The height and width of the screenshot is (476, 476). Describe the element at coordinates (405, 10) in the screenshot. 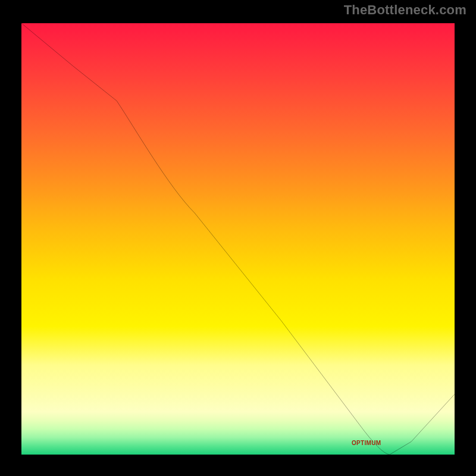

I see `watermark-text: TheBottleneck.com` at that location.